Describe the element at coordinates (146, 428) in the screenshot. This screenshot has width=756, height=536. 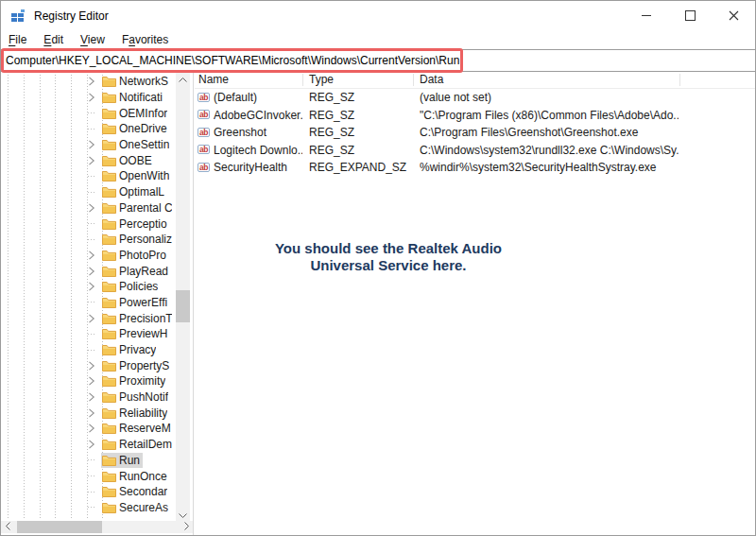
I see `tree-item-label: ReserveM` at that location.